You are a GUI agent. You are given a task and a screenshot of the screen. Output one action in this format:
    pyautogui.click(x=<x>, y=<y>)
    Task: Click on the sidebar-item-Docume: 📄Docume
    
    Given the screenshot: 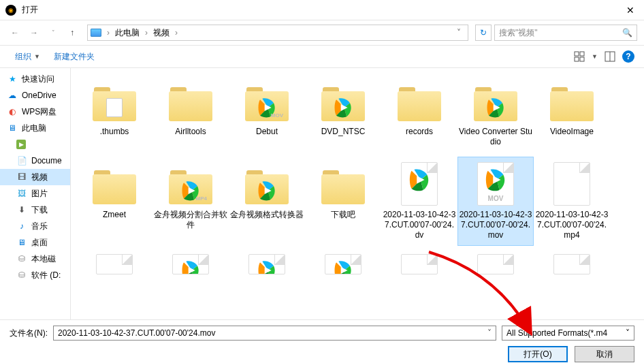 What is the action you would take?
    pyautogui.click(x=35, y=161)
    